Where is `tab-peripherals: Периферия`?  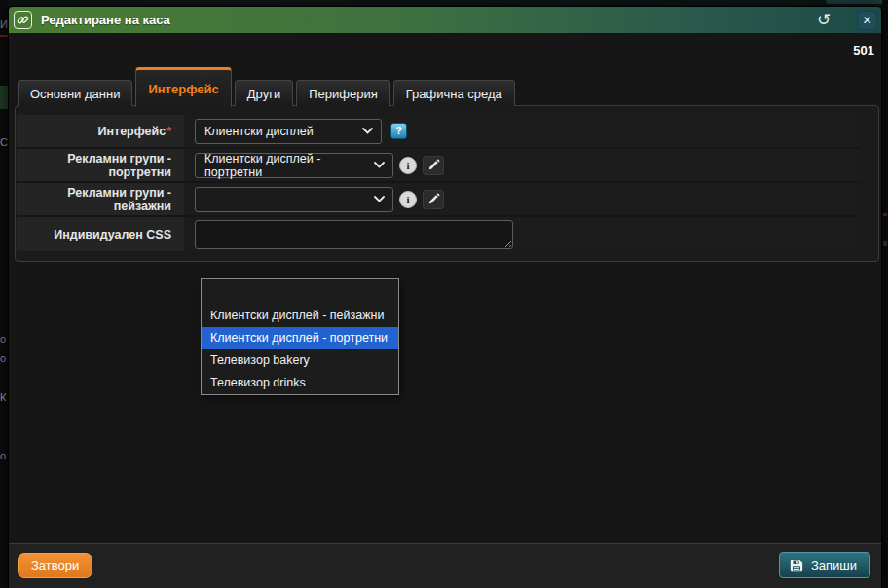
tab-peripherals: Периферия is located at coordinates (343, 93).